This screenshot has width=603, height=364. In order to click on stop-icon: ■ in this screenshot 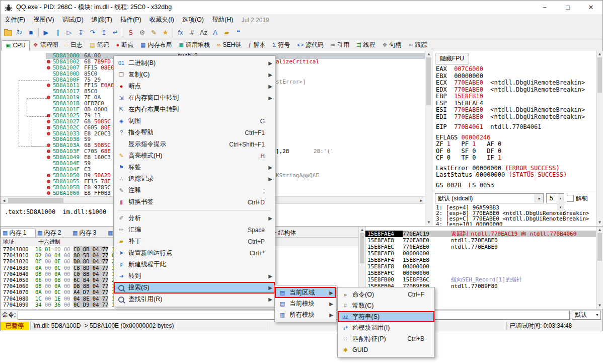, I will do `click(31, 32)`.